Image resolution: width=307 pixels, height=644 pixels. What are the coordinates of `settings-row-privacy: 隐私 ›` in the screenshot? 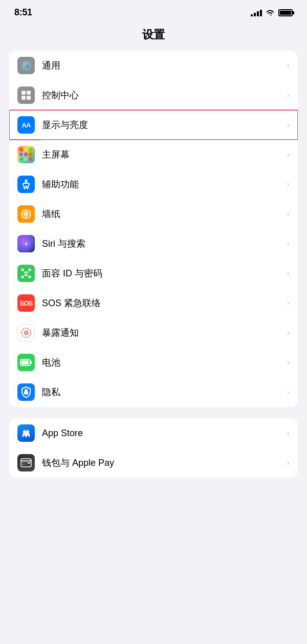 It's located at (154, 392).